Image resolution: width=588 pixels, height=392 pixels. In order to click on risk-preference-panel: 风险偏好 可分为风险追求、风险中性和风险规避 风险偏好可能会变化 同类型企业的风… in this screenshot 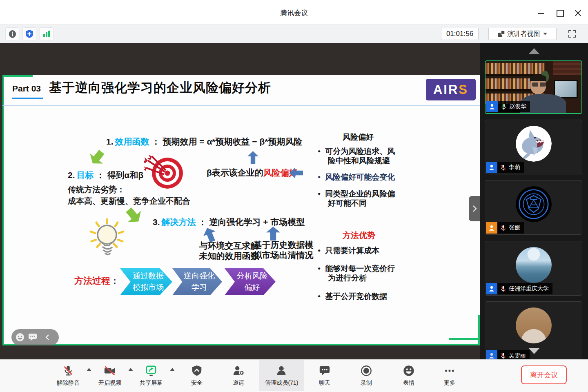, I will do `click(358, 173)`.